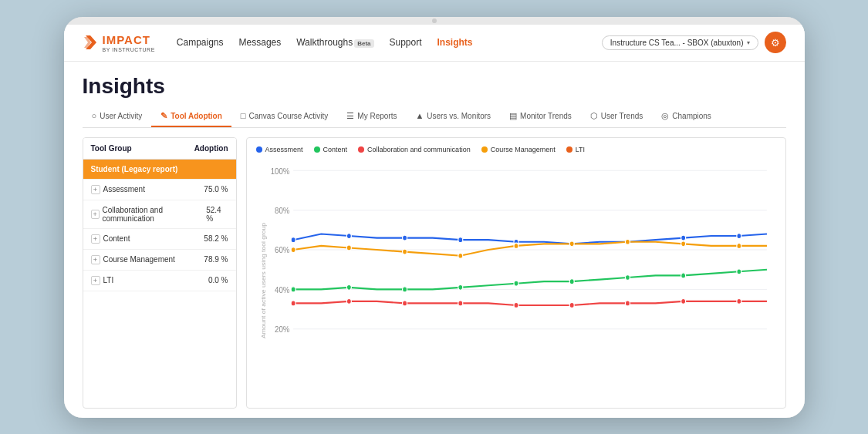 The image size is (868, 434). I want to click on svg-text:Amount of active users using t: Amount of active users using tool group, so click(263, 281).